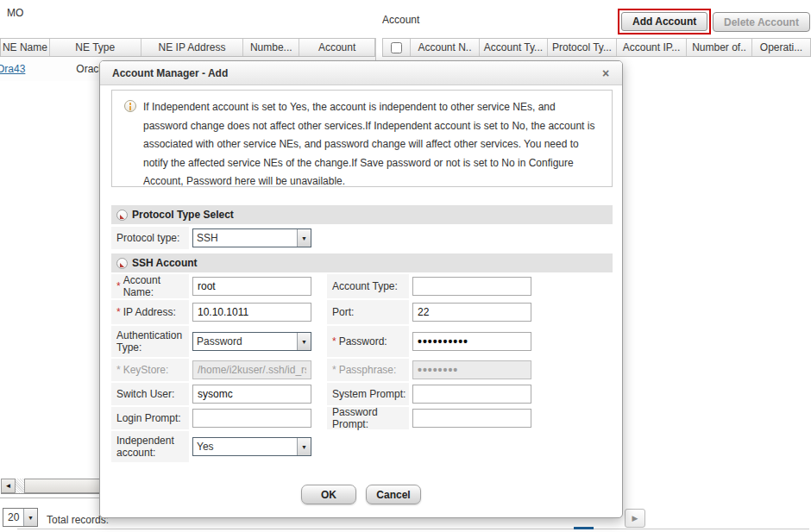 This screenshot has height=532, width=811. What do you see at coordinates (720, 47) in the screenshot?
I see `col-number-of: Number of..` at bounding box center [720, 47].